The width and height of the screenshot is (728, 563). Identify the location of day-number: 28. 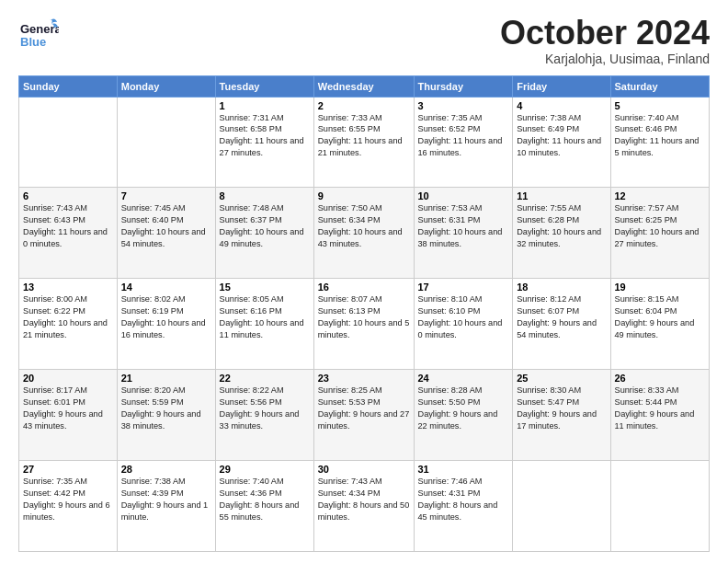
(166, 469).